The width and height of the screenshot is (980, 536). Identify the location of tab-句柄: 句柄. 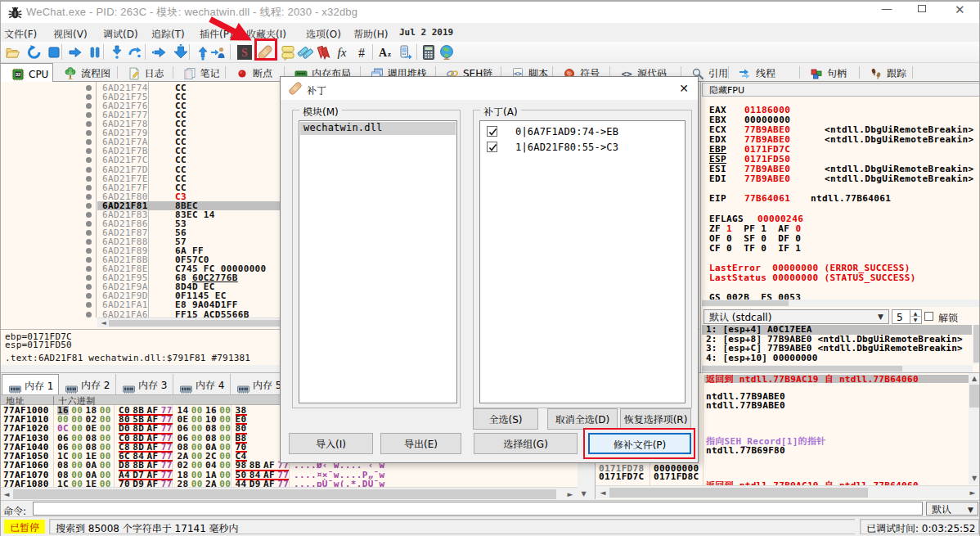
(829, 72).